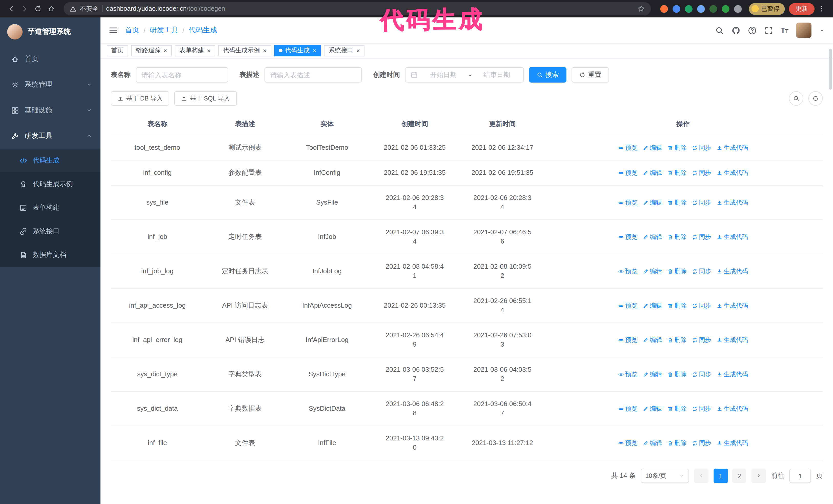 The height and width of the screenshot is (504, 833). I want to click on help-icon, so click(752, 30).